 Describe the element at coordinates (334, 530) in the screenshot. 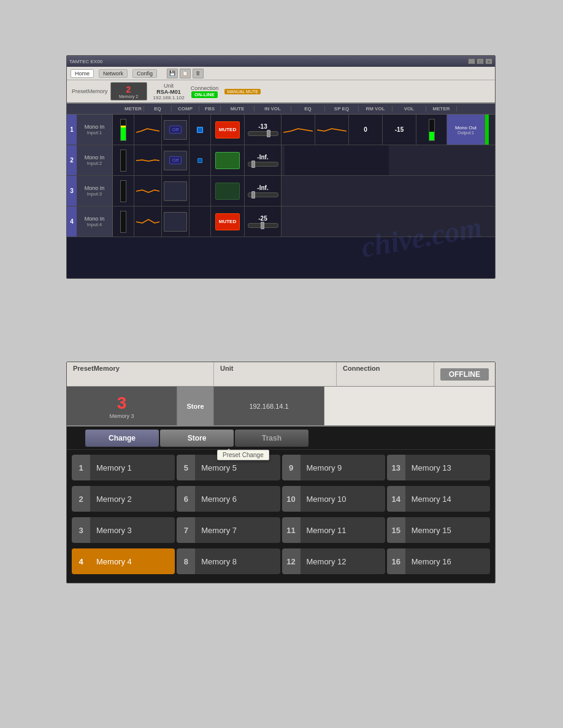

I see `memory-item-11: 11 Memory 11` at that location.